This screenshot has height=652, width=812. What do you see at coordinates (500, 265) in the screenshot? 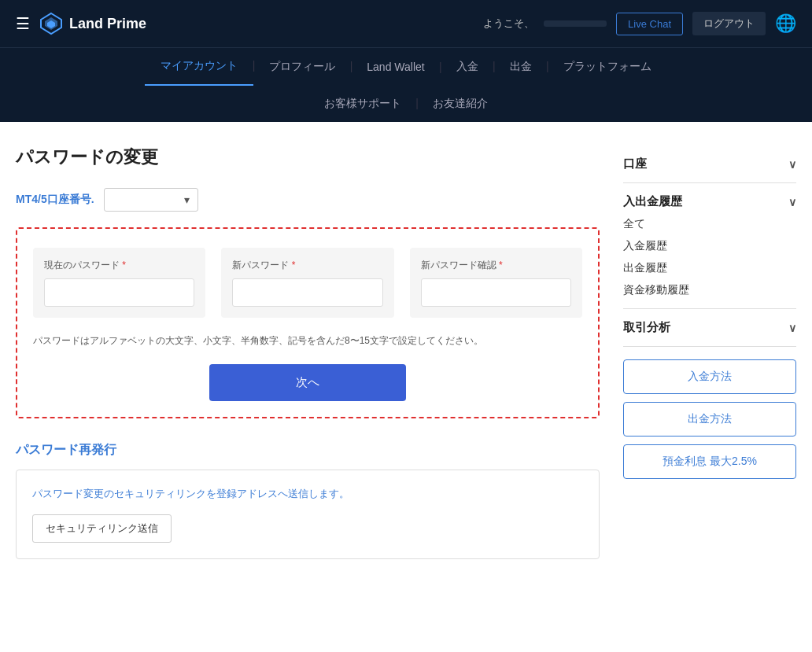
I see `required-mark-3: *` at bounding box center [500, 265].